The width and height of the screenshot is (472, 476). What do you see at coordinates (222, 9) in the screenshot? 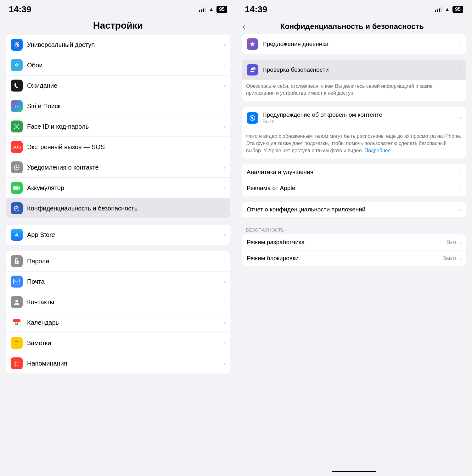
I see `battery-indicator: 95` at bounding box center [222, 9].